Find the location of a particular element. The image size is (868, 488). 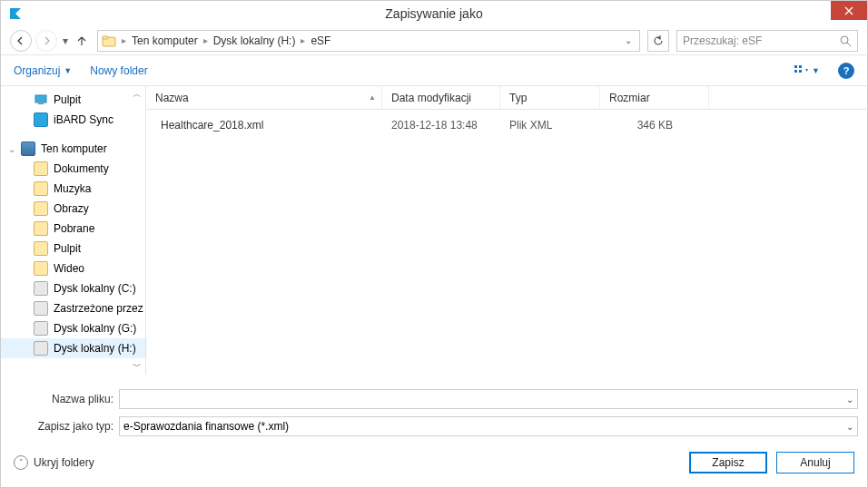

history-dropdown-icon: ▾ is located at coordinates (65, 41).